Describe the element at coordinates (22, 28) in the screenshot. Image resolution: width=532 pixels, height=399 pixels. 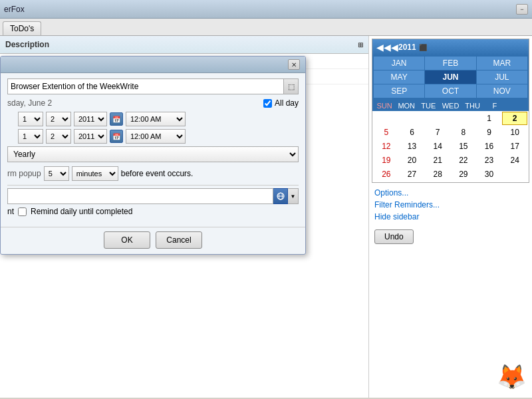
I see `todo-tab: ToDo's` at that location.